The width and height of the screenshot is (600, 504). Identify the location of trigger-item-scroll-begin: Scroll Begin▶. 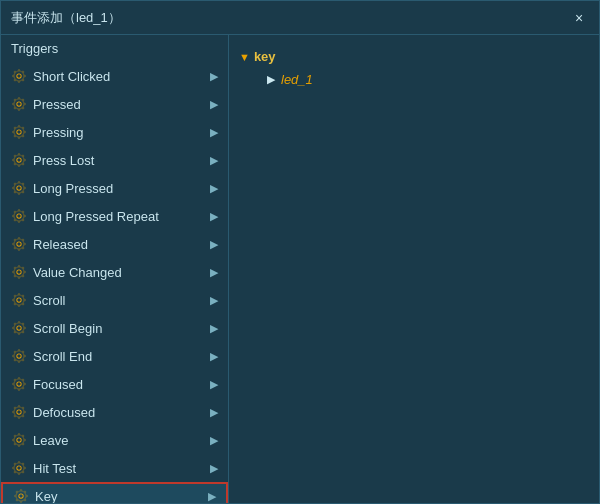
(114, 328).